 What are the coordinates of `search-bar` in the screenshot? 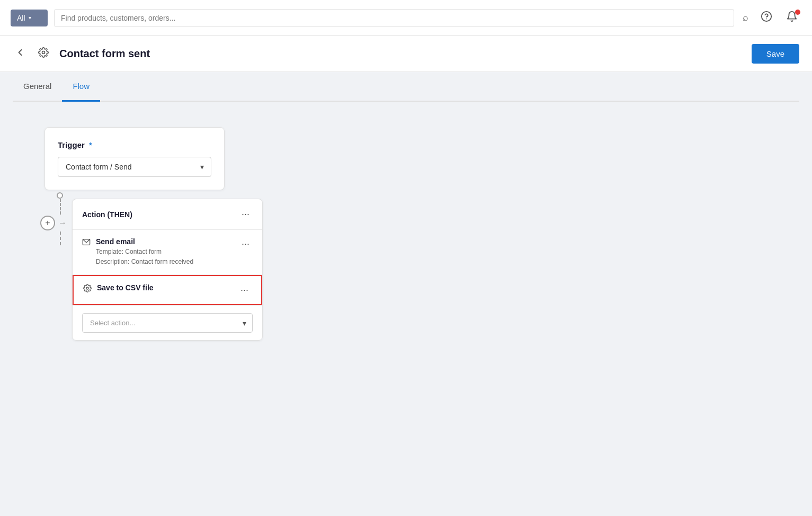 It's located at (394, 18).